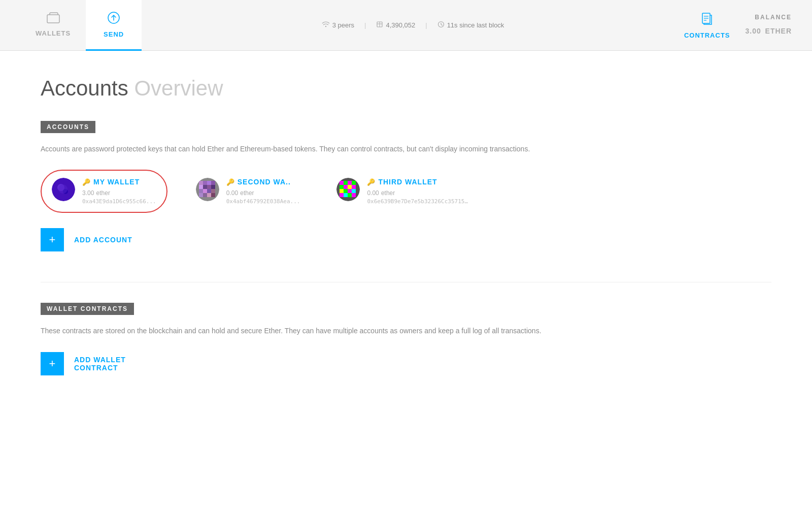 This screenshot has width=812, height=508. I want to click on key-icon-3: 🔑, so click(371, 182).